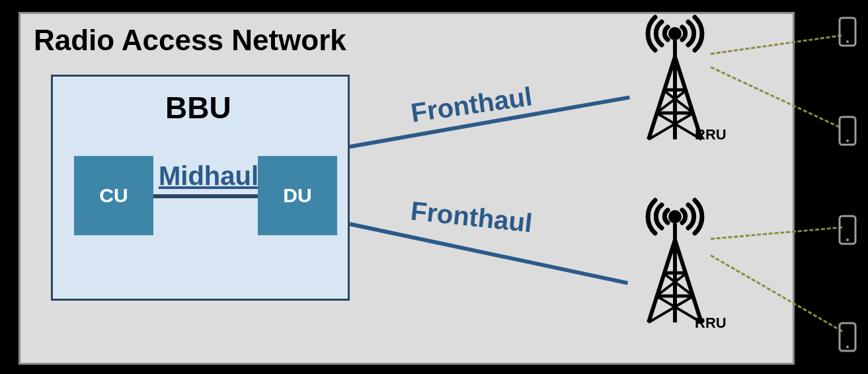 The height and width of the screenshot is (374, 868). What do you see at coordinates (190, 40) in the screenshot?
I see `ran-title: Radio Access Network` at bounding box center [190, 40].